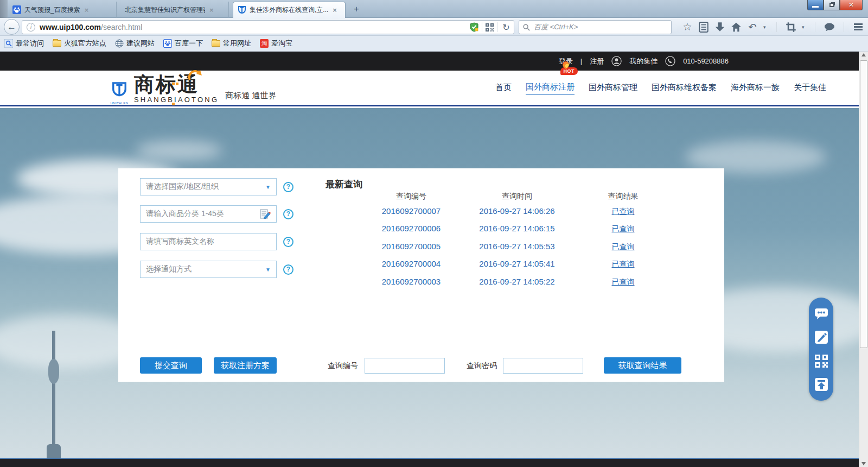 The height and width of the screenshot is (467, 868). Describe the element at coordinates (752, 27) in the screenshot. I see `undo-icon: ↶` at that location.